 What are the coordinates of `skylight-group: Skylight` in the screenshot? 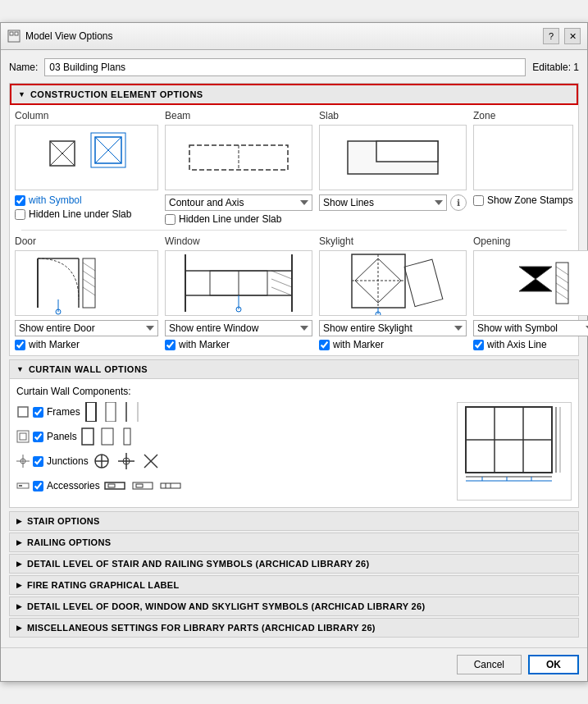 It's located at (393, 293).